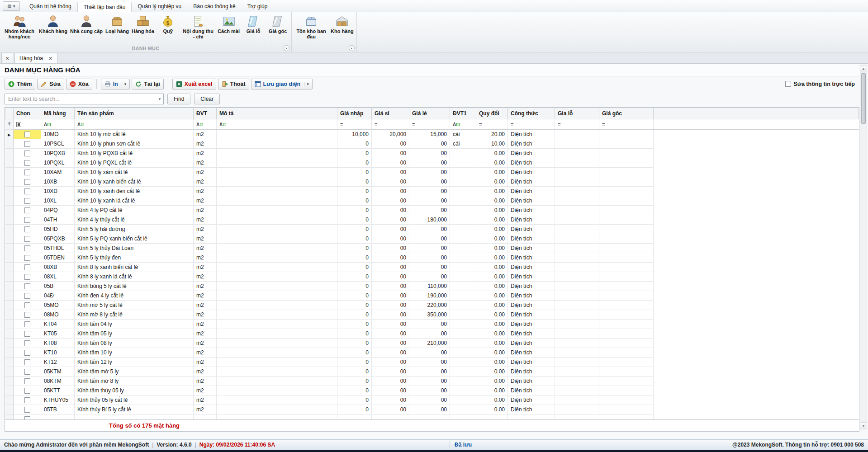  Describe the element at coordinates (19, 27) in the screenshot. I see `ribbon-item: Nhóm khách hàng/ncc` at that location.